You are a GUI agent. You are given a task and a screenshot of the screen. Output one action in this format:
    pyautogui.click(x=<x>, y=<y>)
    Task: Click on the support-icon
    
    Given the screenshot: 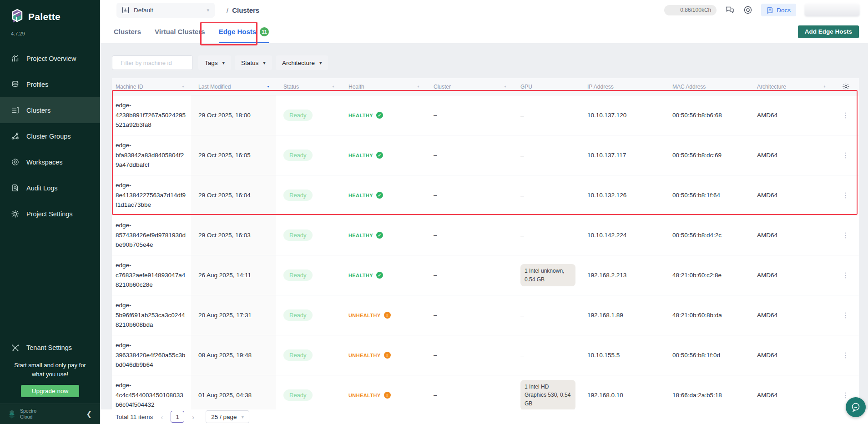 What is the action you would take?
    pyautogui.click(x=748, y=10)
    